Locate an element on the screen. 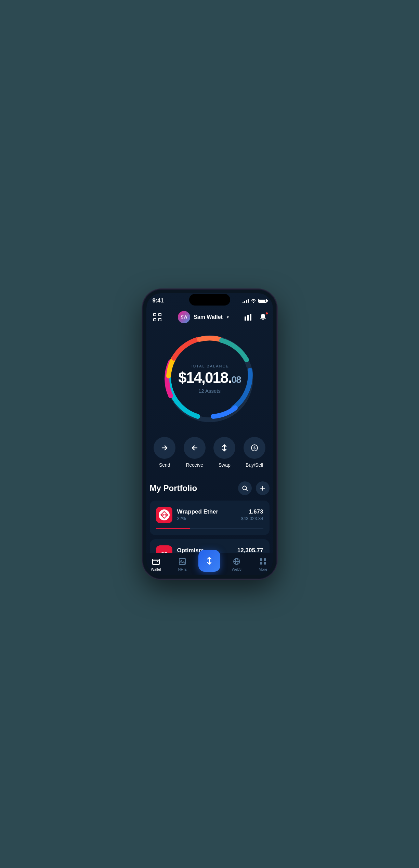  balance-amount: $14,018.08 is located at coordinates (209, 377).